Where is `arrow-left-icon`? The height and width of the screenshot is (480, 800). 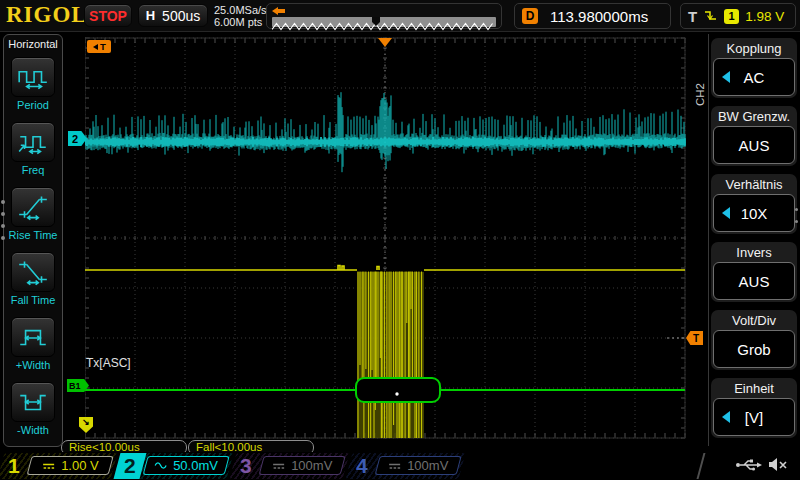 arrow-left-icon is located at coordinates (94, 47).